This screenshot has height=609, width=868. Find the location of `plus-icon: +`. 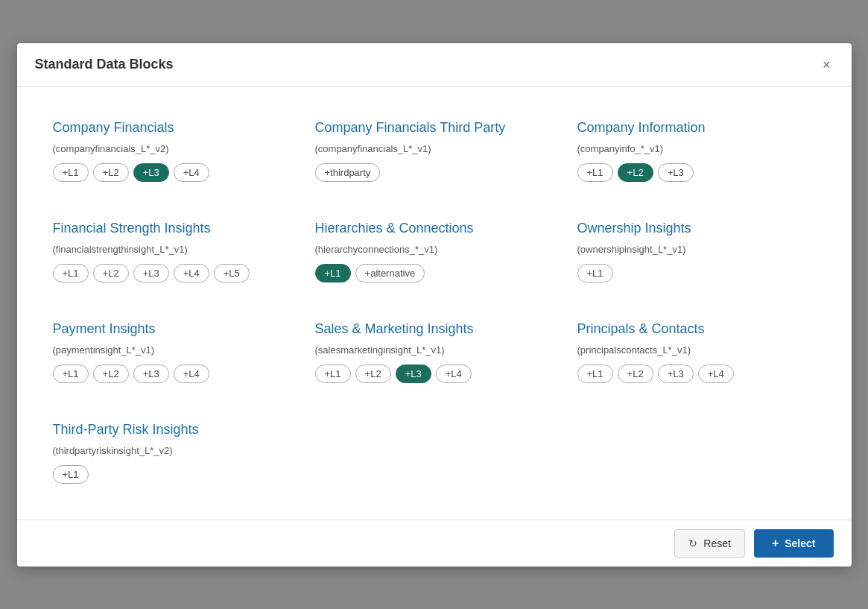

plus-icon: + is located at coordinates (775, 543).